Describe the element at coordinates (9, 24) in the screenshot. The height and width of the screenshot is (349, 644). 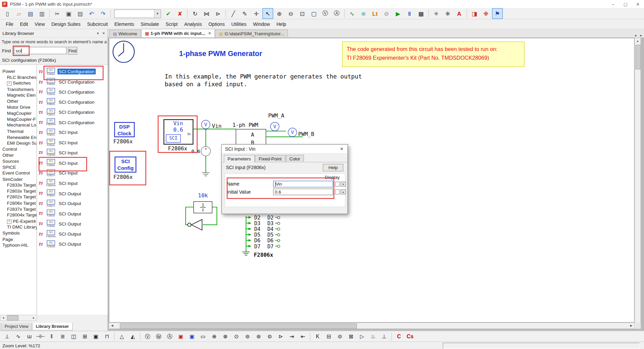
I see `menu-file: File` at that location.